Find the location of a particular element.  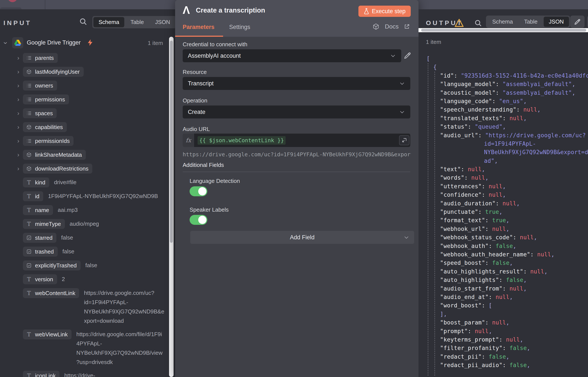

output-horizontal-scrollbar is located at coordinates (503, 30).